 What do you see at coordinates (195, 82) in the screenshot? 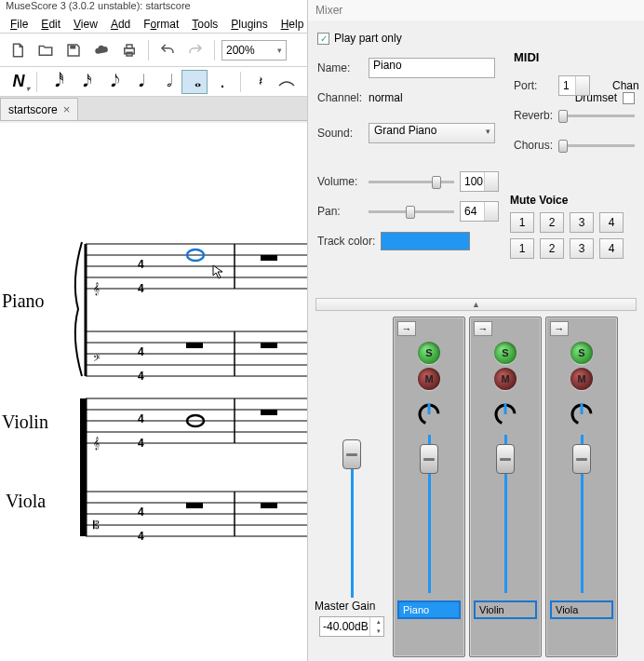
I see `note-whole-icon: 𝅝` at bounding box center [195, 82].